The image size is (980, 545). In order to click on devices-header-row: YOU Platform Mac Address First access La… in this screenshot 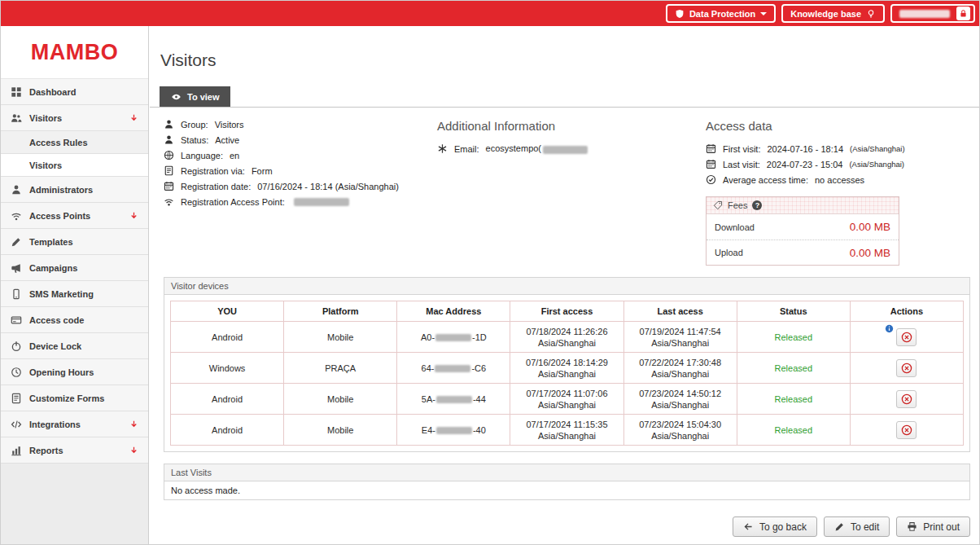, I will do `click(567, 311)`.